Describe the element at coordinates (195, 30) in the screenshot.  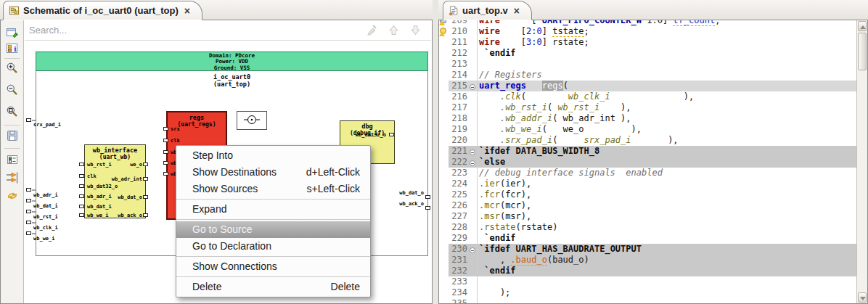
I see `search-input` at that location.